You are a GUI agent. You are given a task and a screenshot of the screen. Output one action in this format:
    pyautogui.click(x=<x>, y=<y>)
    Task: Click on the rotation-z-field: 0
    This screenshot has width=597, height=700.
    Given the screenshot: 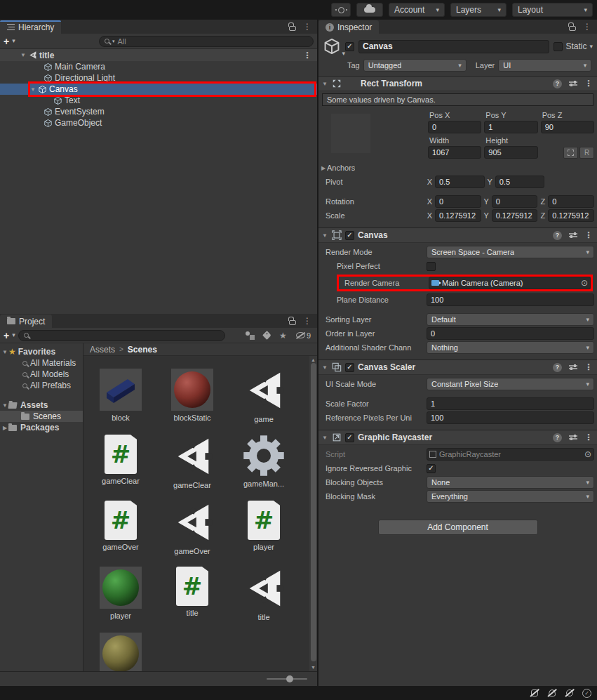 What is the action you would take?
    pyautogui.click(x=571, y=202)
    